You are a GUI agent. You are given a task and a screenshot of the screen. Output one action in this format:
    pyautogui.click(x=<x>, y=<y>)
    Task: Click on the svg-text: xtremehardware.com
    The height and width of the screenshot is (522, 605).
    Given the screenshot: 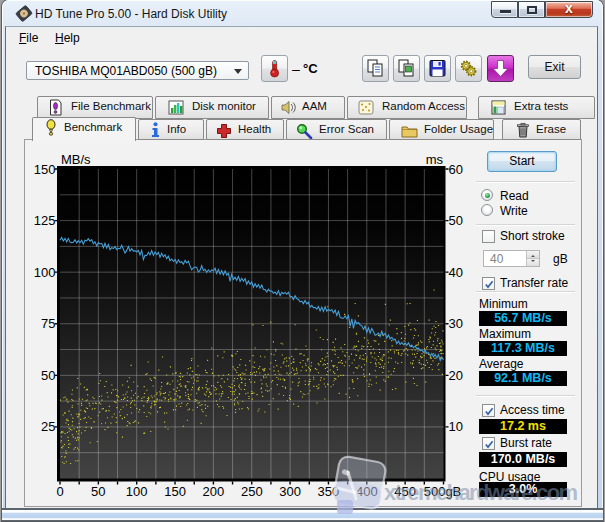 What is the action you would take?
    pyautogui.click(x=481, y=492)
    